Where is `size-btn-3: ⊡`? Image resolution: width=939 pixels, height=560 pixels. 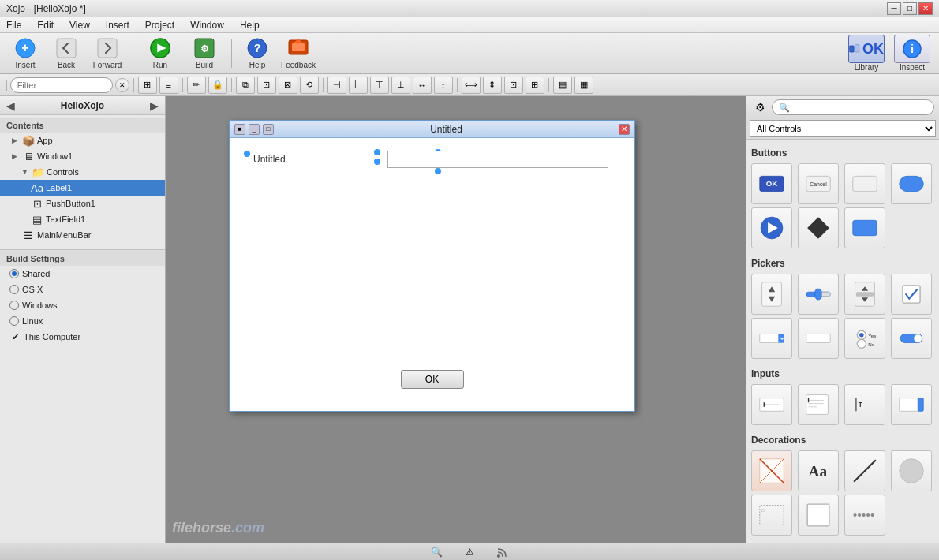
size-btn-3: ⊡ is located at coordinates (514, 85).